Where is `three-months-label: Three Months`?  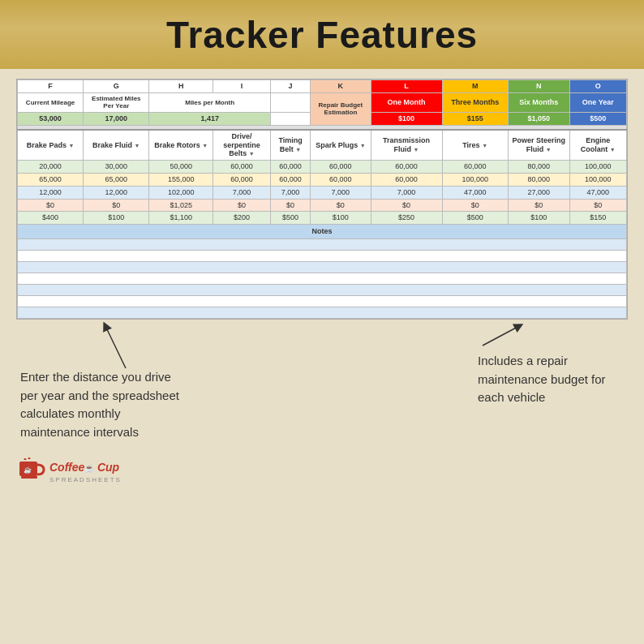
three-months-label: Three Months is located at coordinates (475, 102).